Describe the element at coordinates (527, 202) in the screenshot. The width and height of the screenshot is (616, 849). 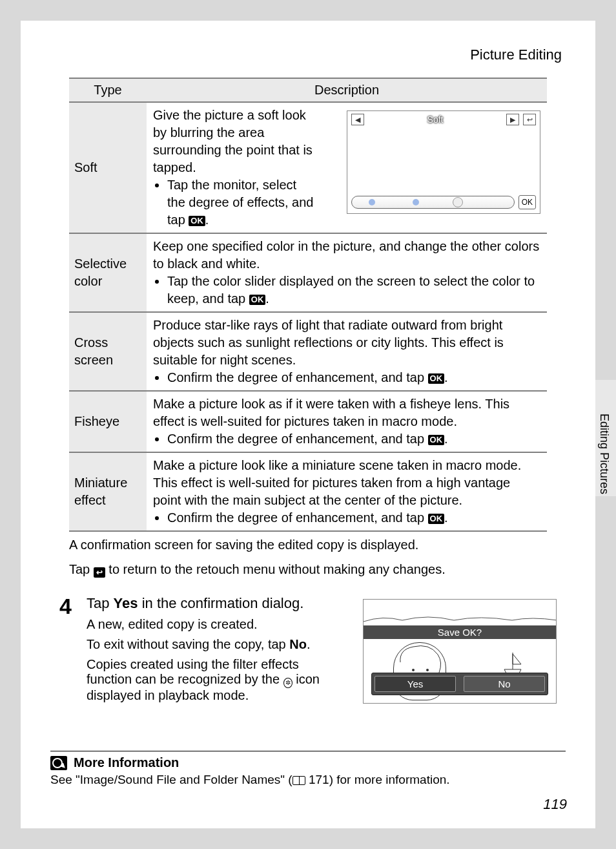
I see `ok-button: OK` at that location.